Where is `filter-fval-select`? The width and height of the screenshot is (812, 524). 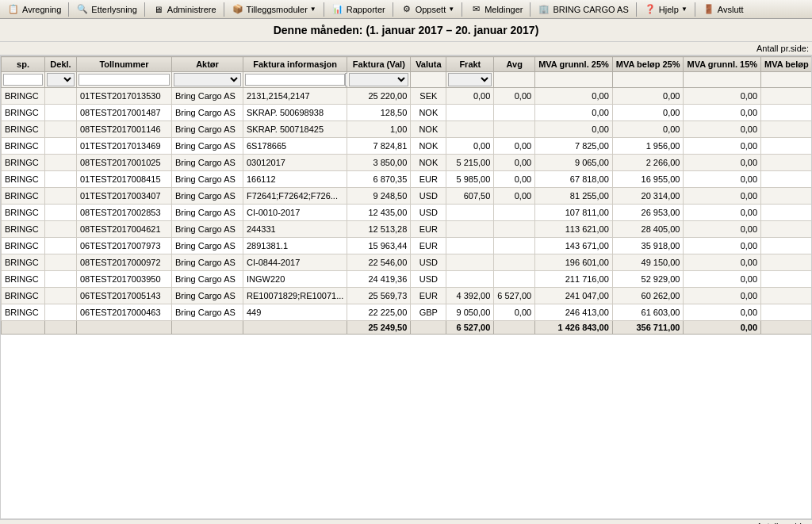 filter-fval-select is located at coordinates (379, 79).